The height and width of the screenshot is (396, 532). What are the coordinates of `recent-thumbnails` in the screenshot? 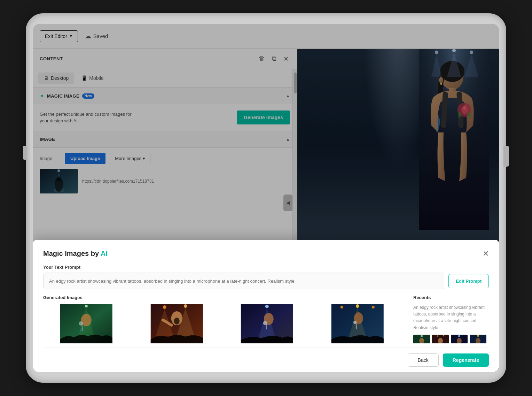 It's located at (451, 339).